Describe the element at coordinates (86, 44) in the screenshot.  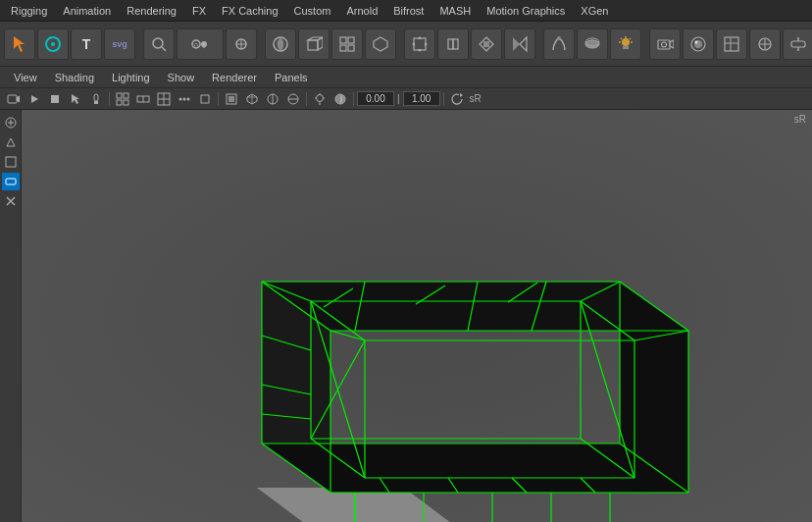
I see `text-tool-button: T` at that location.